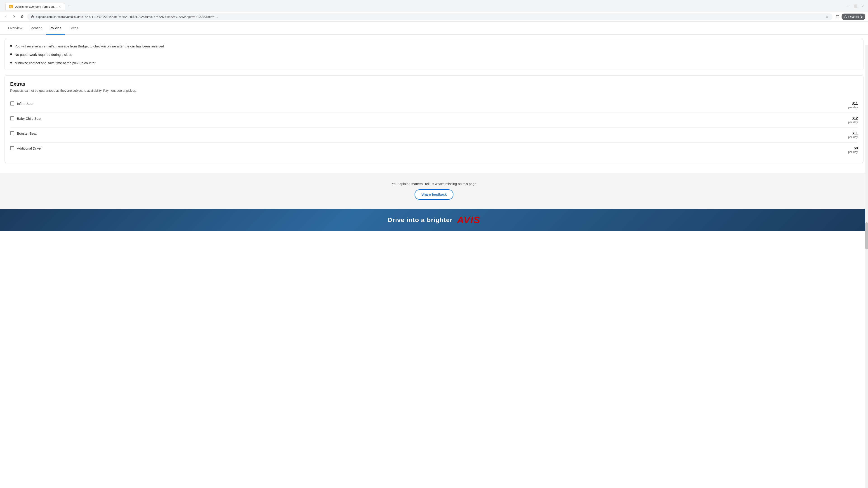  What do you see at coordinates (15, 28) in the screenshot?
I see `tab-overview: Overview` at bounding box center [15, 28].